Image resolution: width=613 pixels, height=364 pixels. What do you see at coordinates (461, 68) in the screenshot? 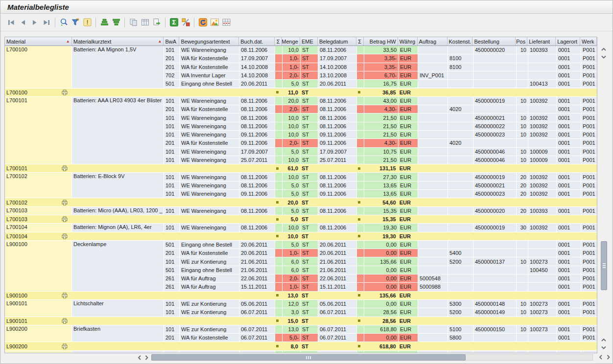
I see `cell-kost: 8100` at bounding box center [461, 68].